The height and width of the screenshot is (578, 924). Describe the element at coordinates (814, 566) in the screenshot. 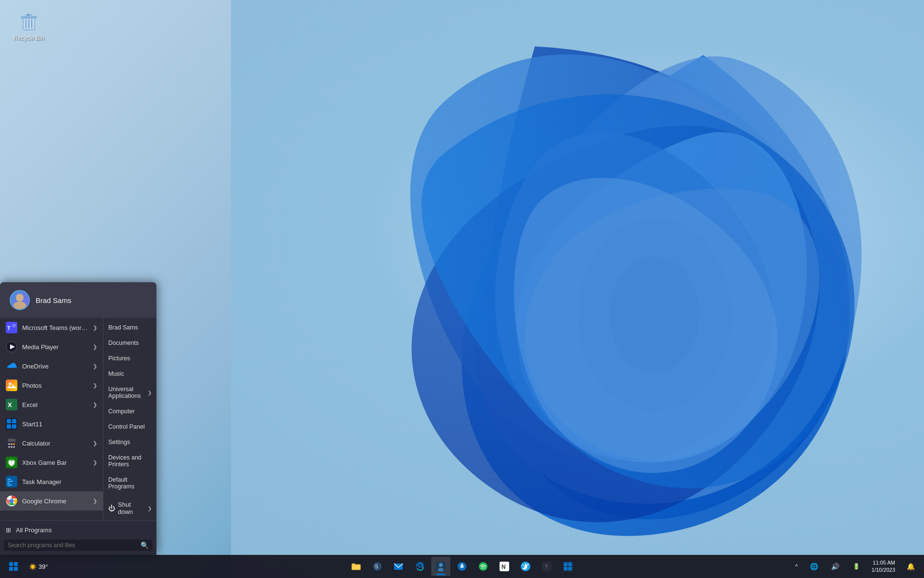

I see `taskbar-network-icon: 🌐` at that location.